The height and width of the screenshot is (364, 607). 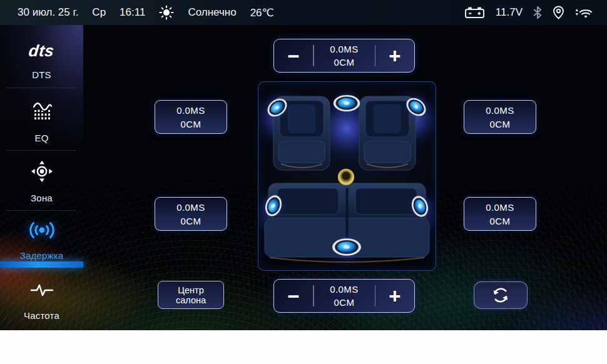 What do you see at coordinates (191, 214) in the screenshot?
I see `rear-left-delay-readout: 0.0MS 0CM` at bounding box center [191, 214].